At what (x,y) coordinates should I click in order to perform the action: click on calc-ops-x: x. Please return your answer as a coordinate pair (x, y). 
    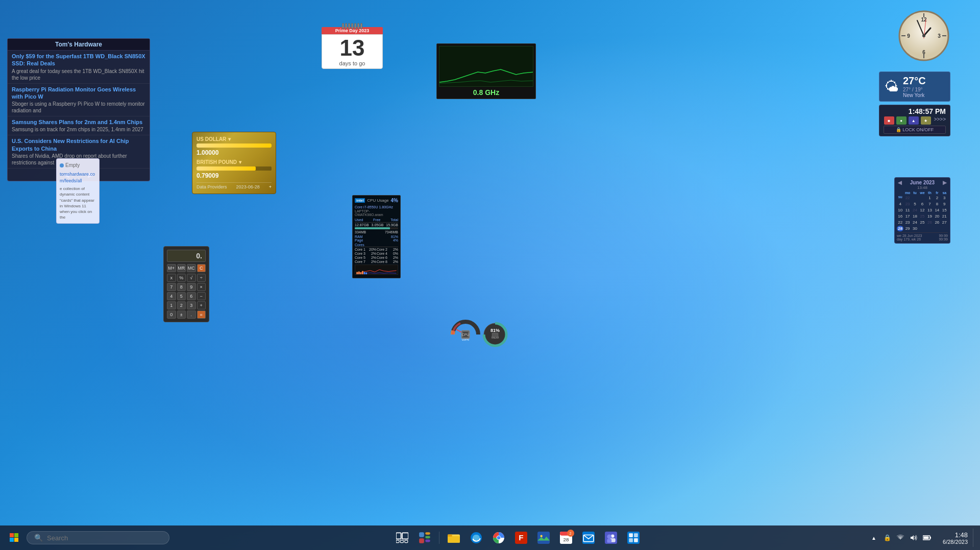
    Looking at the image, I should click on (172, 278).